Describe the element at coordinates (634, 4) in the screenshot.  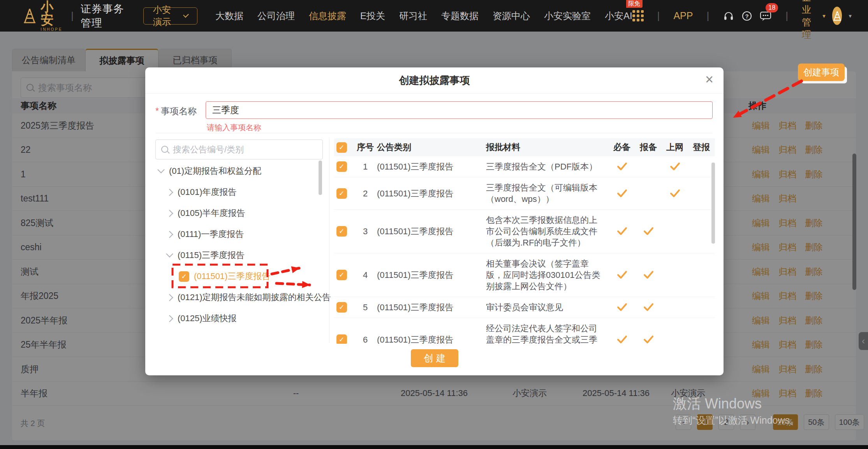
I see `limited-free-badge: 限免` at that location.